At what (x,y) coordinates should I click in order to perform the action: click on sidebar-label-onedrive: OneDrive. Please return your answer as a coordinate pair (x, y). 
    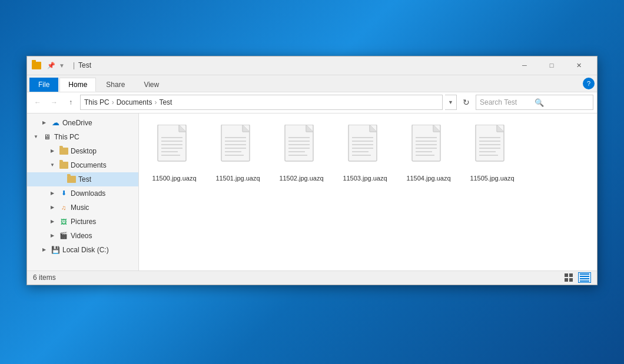
    Looking at the image, I should click on (78, 123).